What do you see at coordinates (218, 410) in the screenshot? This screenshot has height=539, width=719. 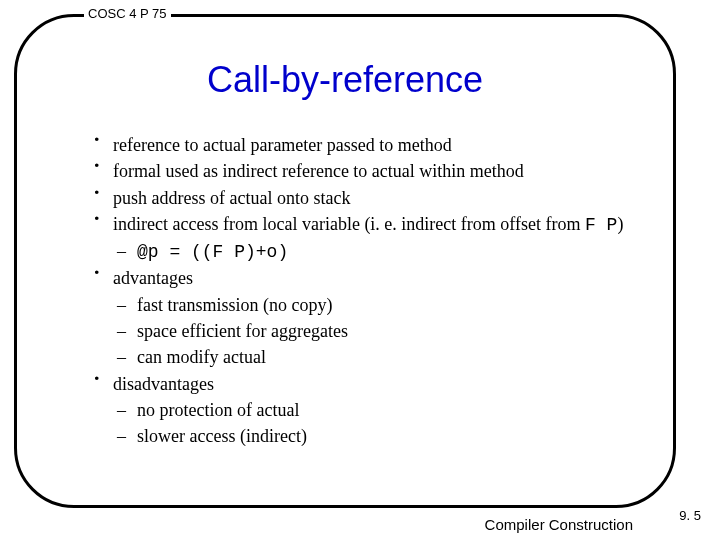 I see `sub-text: no protection of actual` at bounding box center [218, 410].